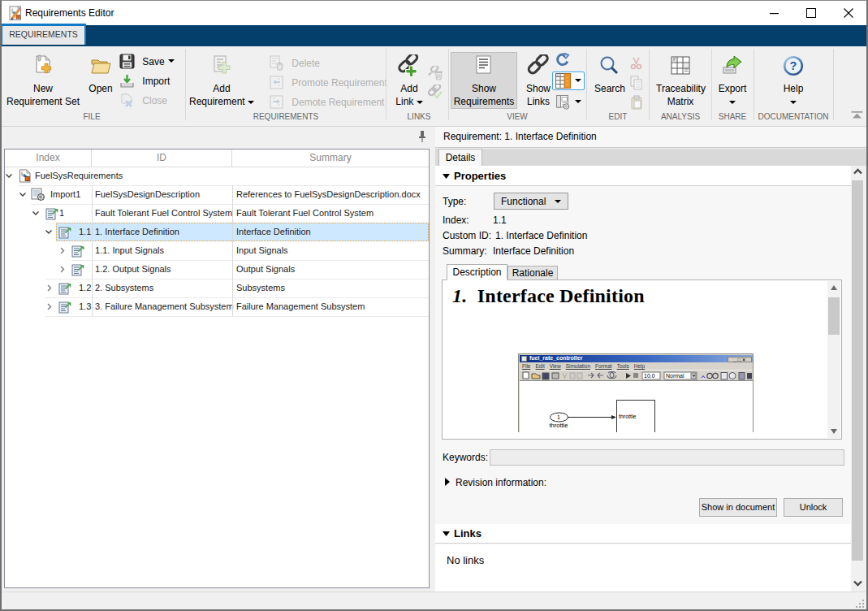 The width and height of the screenshot is (868, 611). Describe the element at coordinates (559, 418) in the screenshot. I see `svg-text: 1` at that location.